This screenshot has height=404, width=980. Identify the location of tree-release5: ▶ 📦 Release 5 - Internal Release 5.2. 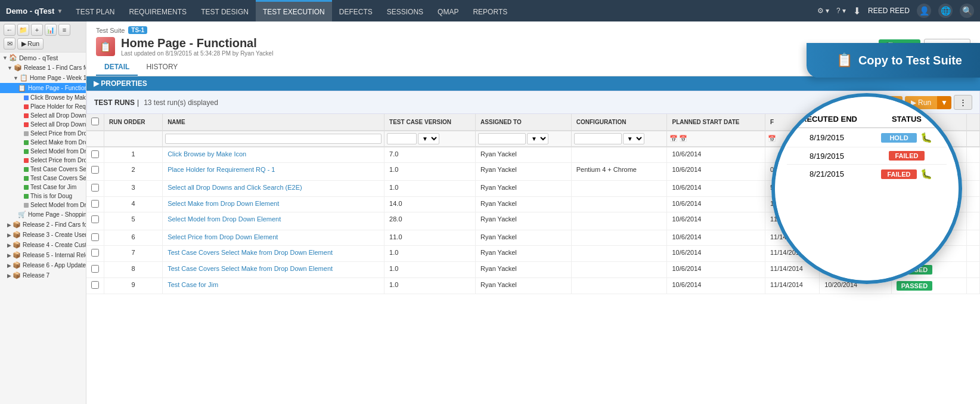
(43, 255).